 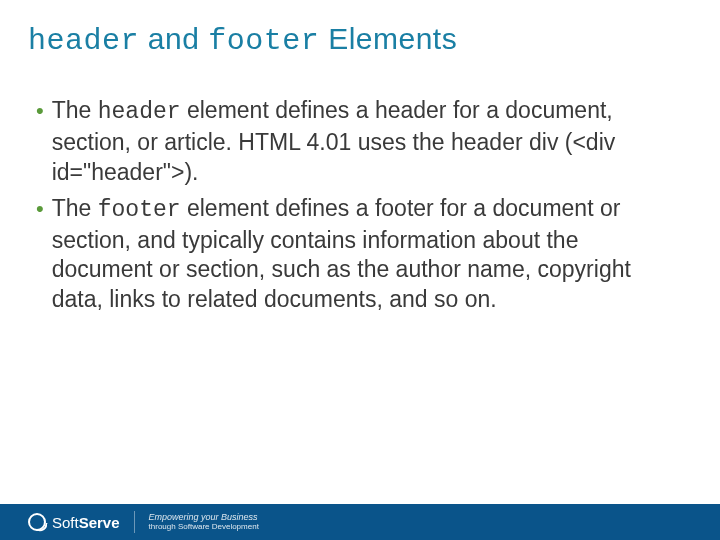 I want to click on bullet-code: header, so click(x=140, y=112).